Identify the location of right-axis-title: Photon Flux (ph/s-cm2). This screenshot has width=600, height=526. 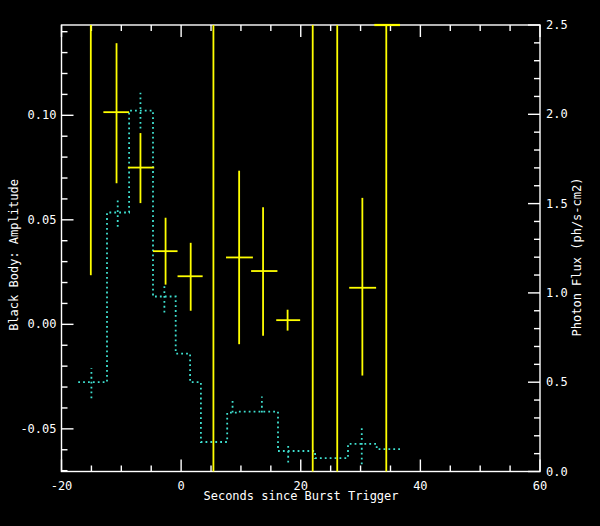
(577, 258).